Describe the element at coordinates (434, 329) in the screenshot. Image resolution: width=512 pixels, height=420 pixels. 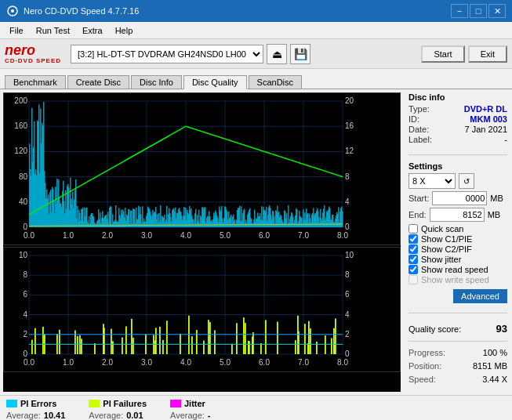
I see `quality-score-label: Quality score:` at that location.